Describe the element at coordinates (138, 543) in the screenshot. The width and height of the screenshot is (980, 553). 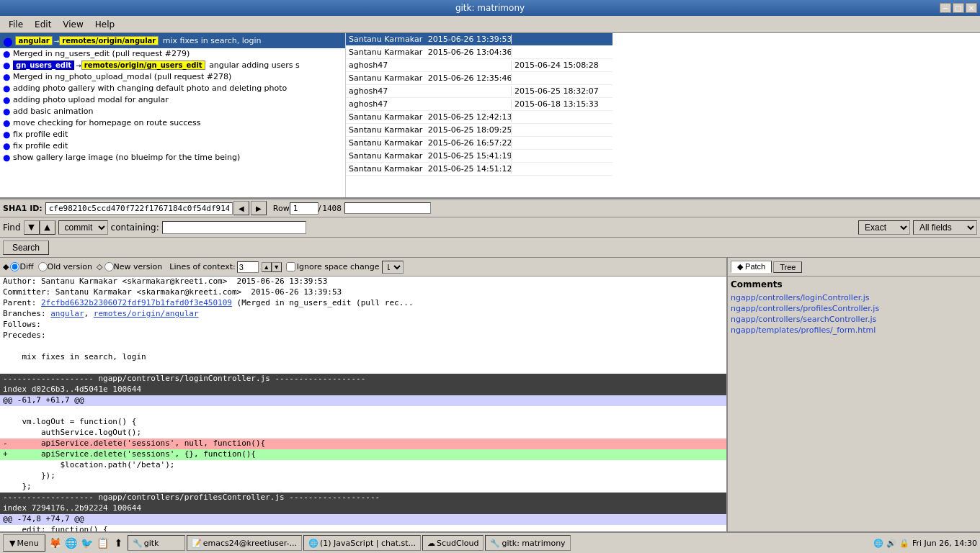
I see `gitk-icon: 🔧` at that location.